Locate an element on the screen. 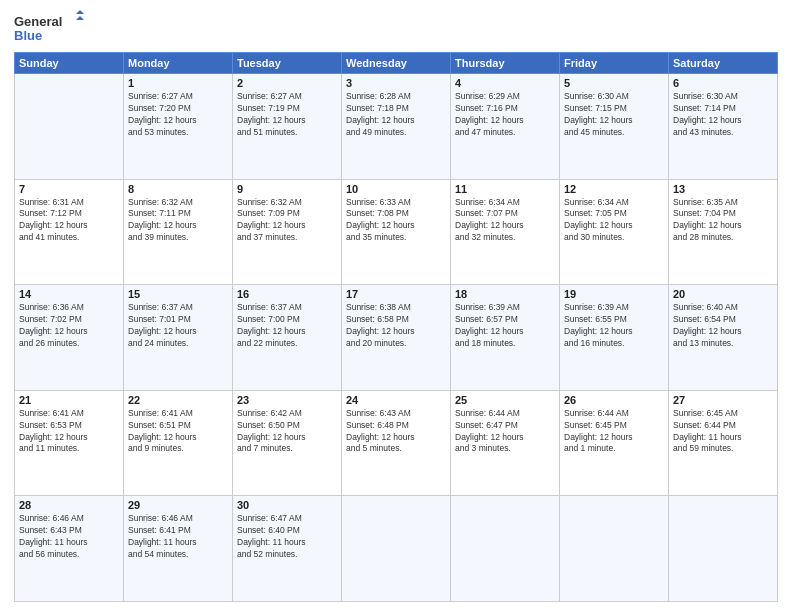 Image resolution: width=792 pixels, height=612 pixels. day-info: Sunrise: 6:41 AM Sunset: 6:51 PM Dayligh… is located at coordinates (178, 432).